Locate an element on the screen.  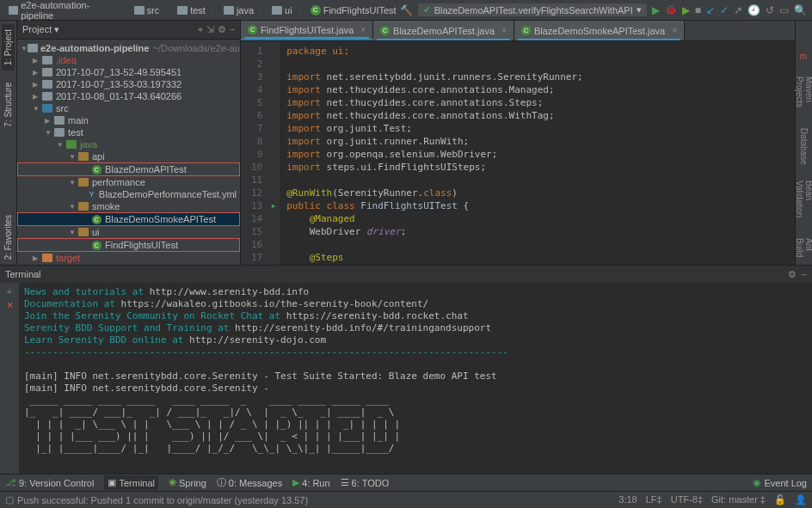
stop-button: ■ is located at coordinates (698, 10).